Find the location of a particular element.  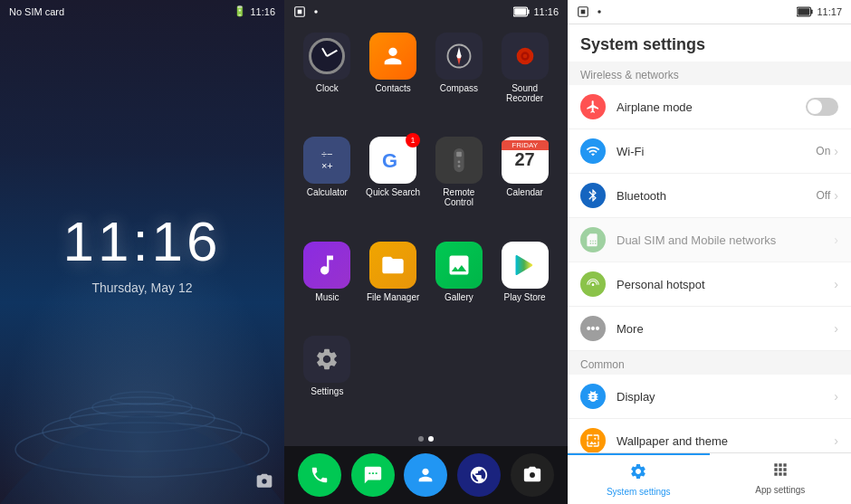

remote-label: Remote Control is located at coordinates (460, 197).